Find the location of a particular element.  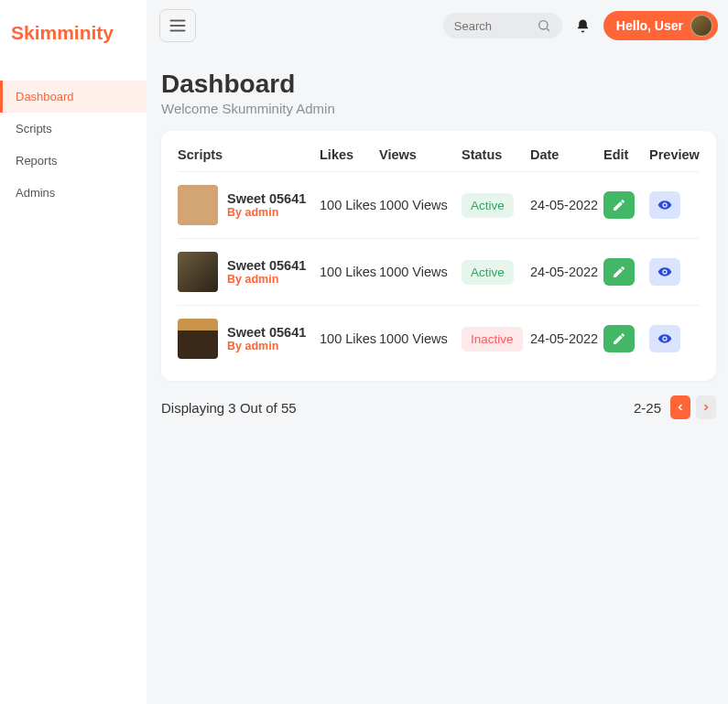

sidebar-item-admins: Admins is located at coordinates (73, 192).